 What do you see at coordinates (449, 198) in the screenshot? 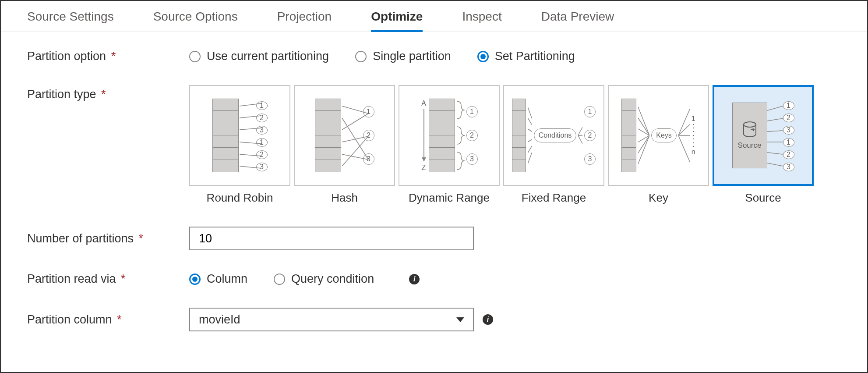
I see `partition-type-dynamic-range-label: Dynamic Range` at bounding box center [449, 198].